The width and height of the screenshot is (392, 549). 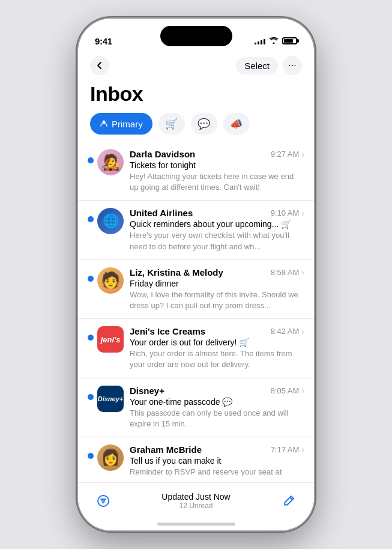 I want to click on email-item: jeni's Jeni's Ice Creams 8:42 AM › Your …, so click(x=196, y=348).